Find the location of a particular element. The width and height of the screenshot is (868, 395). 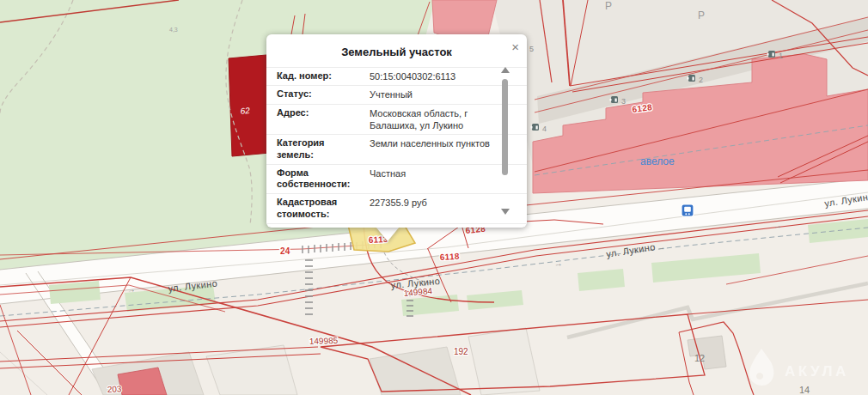

house-number-1: 1 is located at coordinates (780, 56).